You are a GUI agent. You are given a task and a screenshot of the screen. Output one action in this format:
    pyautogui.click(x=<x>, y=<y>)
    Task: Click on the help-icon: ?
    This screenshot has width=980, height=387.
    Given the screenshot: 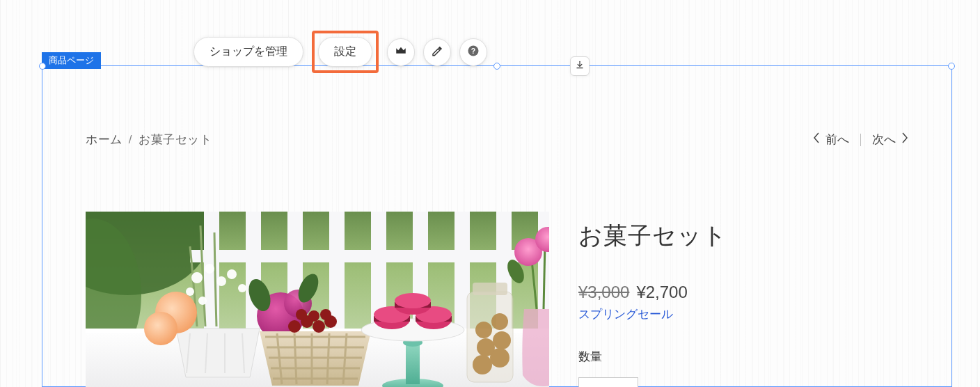 What is the action you would take?
    pyautogui.click(x=473, y=52)
    